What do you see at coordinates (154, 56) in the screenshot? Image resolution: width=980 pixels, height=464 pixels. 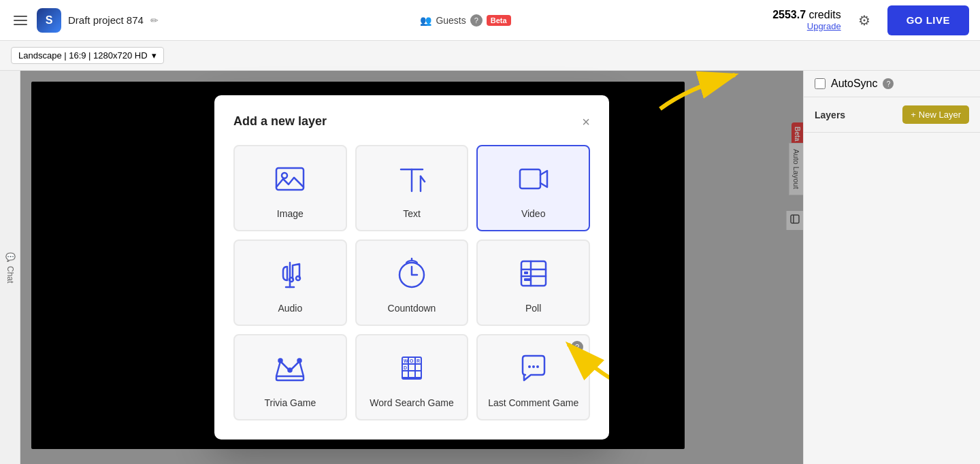 I see `chevron-down-icon: ▾` at bounding box center [154, 56].